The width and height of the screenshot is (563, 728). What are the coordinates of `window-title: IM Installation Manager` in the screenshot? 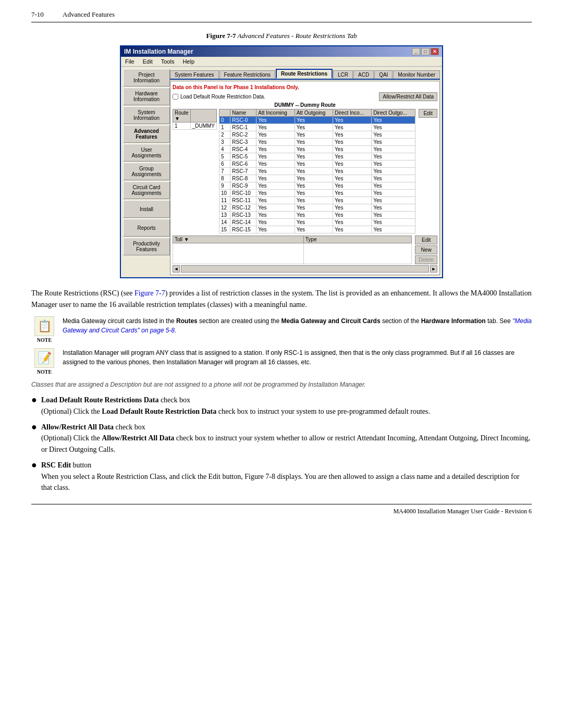 It's located at (158, 52).